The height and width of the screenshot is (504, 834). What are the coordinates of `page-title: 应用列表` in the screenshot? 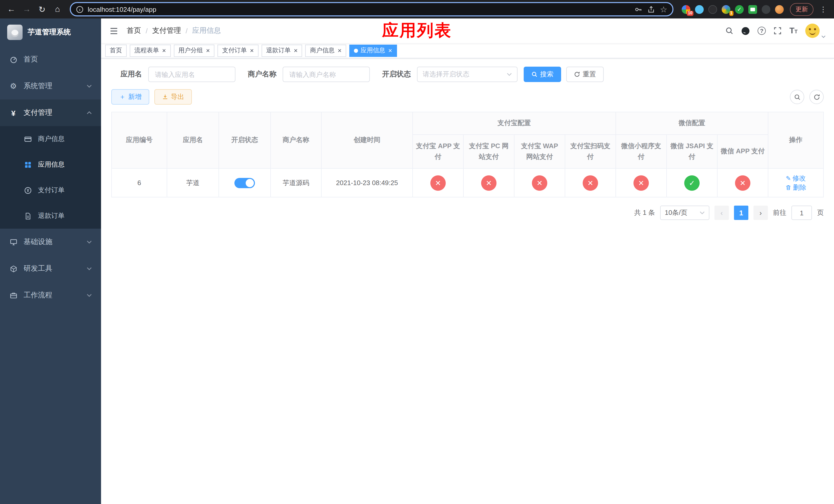 It's located at (417, 31).